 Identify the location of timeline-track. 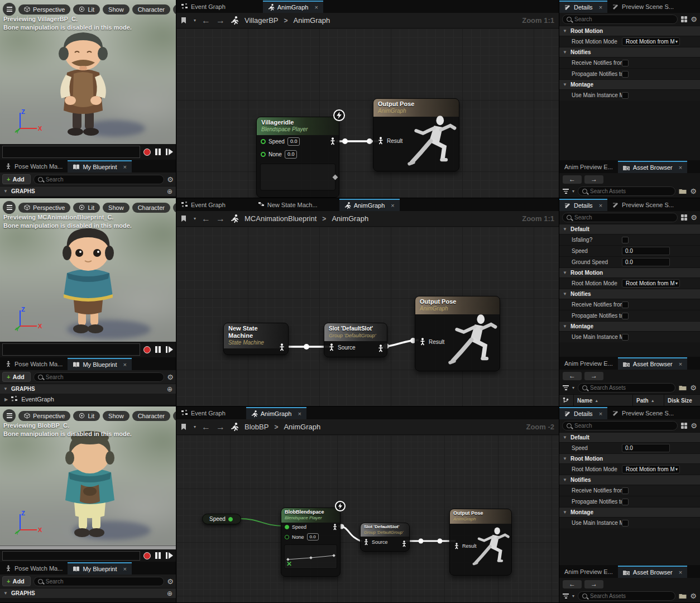
(71, 350).